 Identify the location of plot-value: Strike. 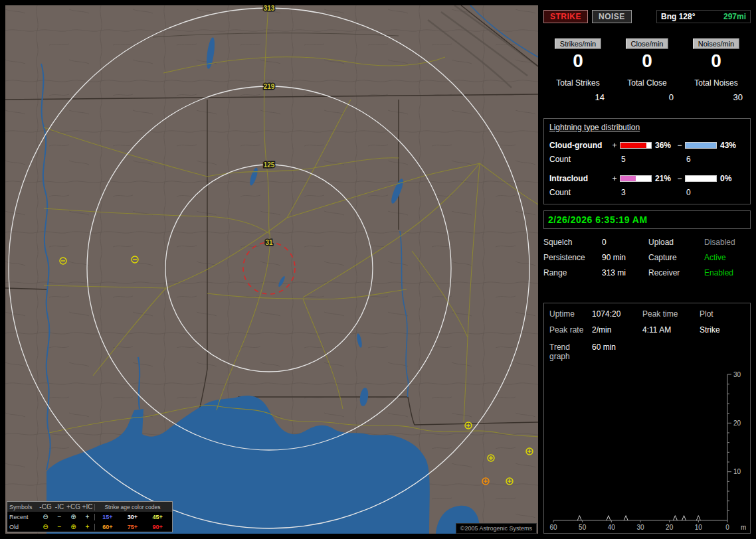
(722, 330).